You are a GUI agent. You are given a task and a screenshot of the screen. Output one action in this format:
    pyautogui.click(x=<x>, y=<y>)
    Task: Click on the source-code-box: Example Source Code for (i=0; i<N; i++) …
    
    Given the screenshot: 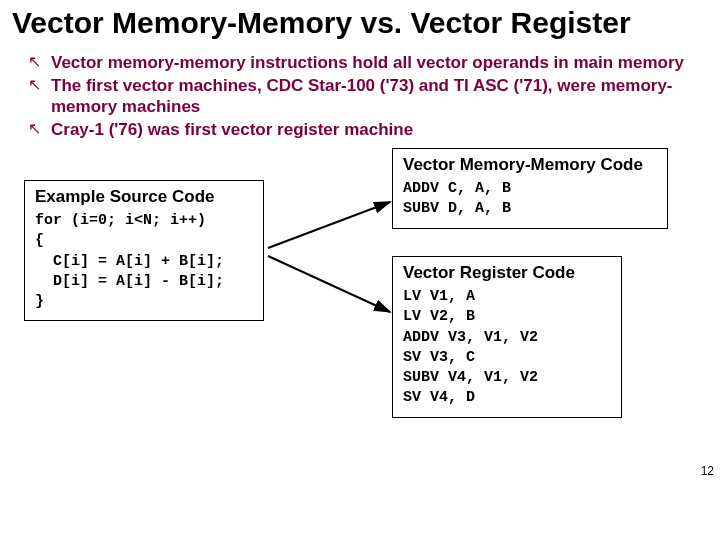 What is the action you would take?
    pyautogui.click(x=144, y=250)
    